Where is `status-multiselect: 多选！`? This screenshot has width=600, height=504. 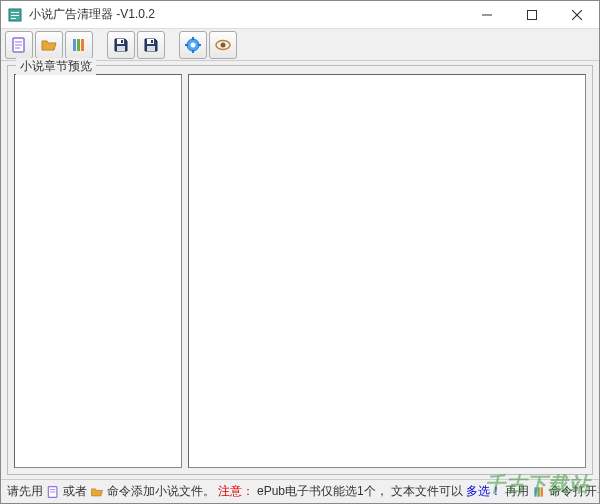
status-multiselect: 多选！ is located at coordinates (484, 492).